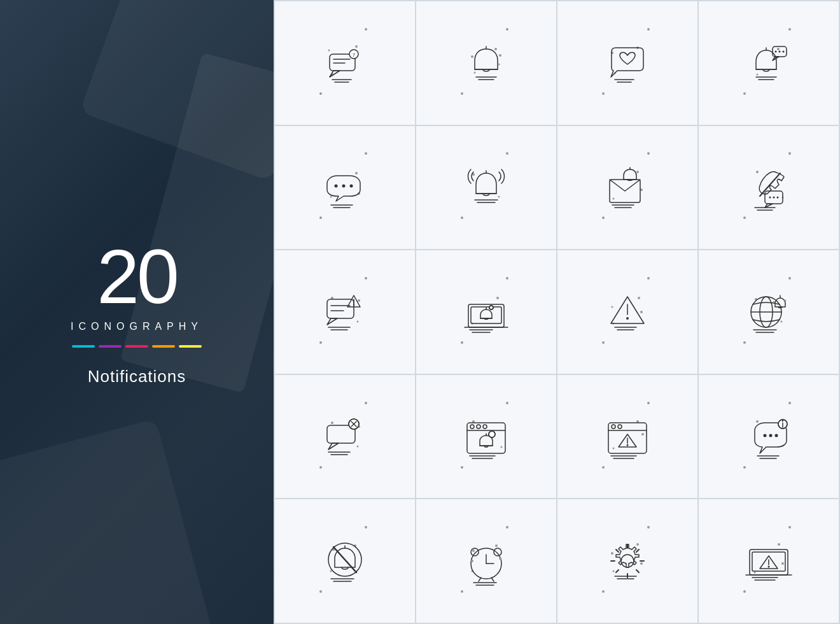 Image resolution: width=840 pixels, height=624 pixels. Describe the element at coordinates (137, 377) in the screenshot. I see `category-title: Notifications` at that location.